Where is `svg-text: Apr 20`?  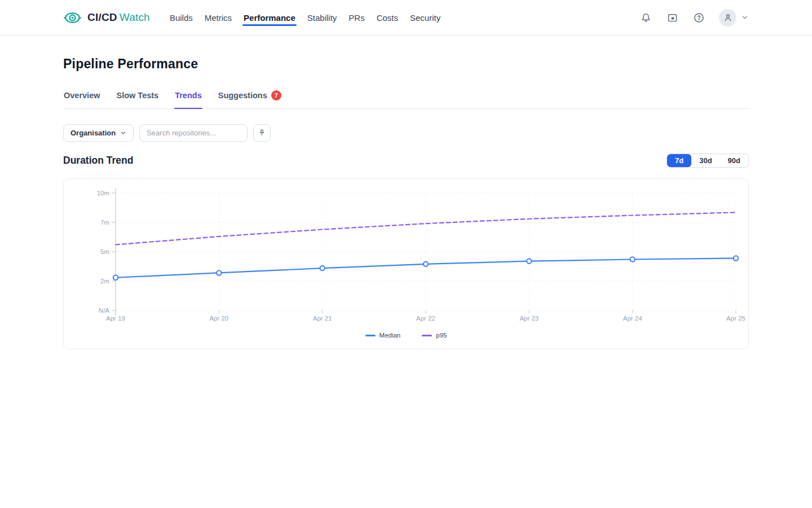 svg-text: Apr 20 is located at coordinates (219, 318).